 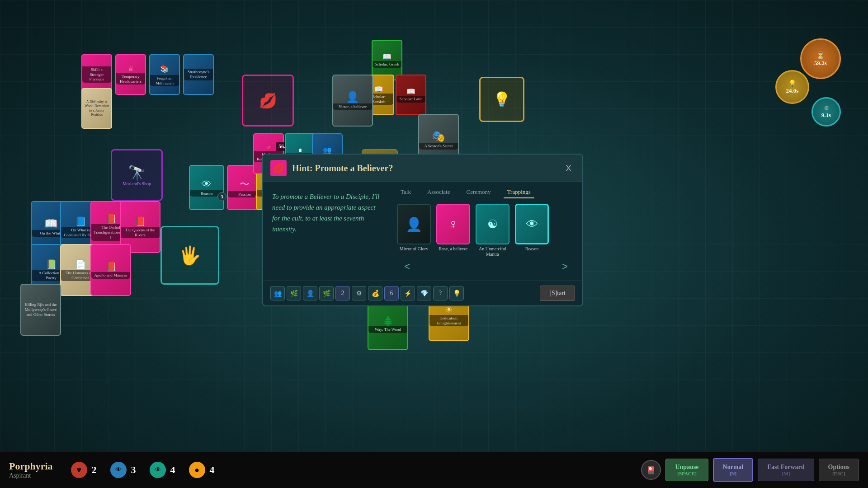 What do you see at coordinates (111, 270) in the screenshot?
I see `card-apollo: 📕 Apollo and Marsyas` at bounding box center [111, 270].